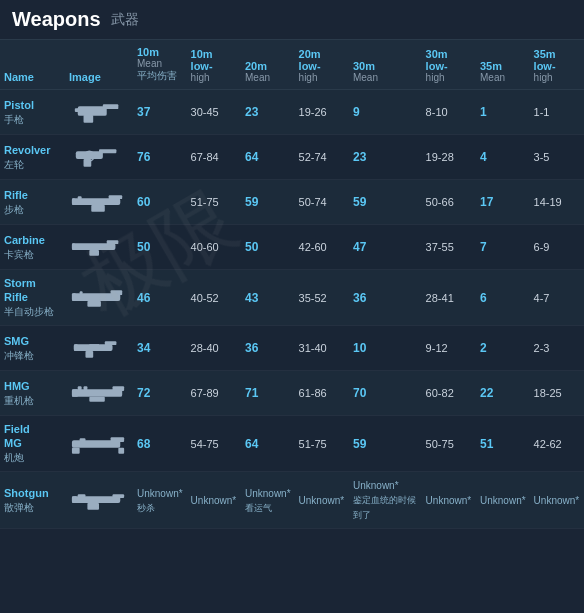 The height and width of the screenshot is (613, 584). What do you see at coordinates (503, 444) in the screenshot?
I see `value-cell: 51` at bounding box center [503, 444].